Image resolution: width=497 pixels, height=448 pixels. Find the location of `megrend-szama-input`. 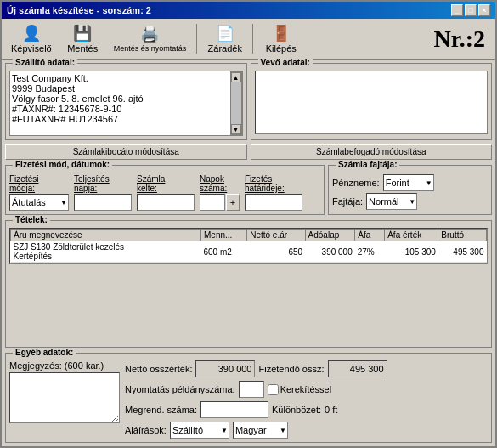

megrend-szama-input is located at coordinates (234, 410).